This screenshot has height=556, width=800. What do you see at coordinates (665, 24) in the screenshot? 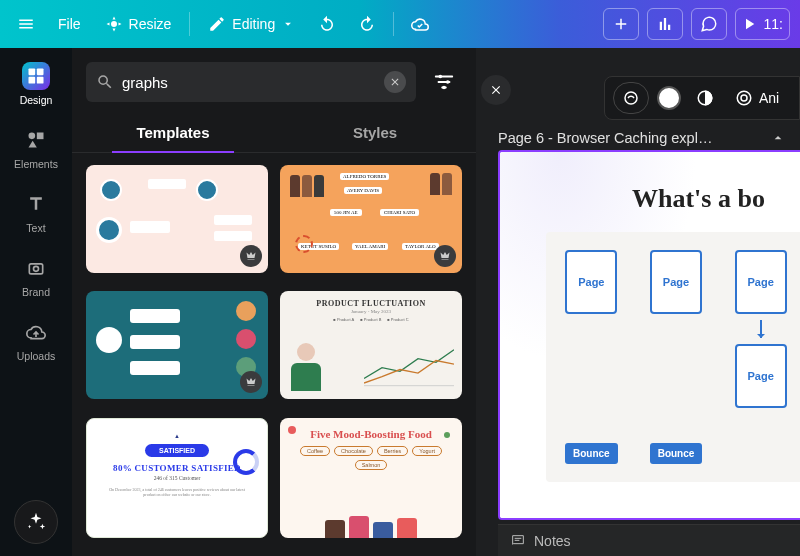
I see `analytics-button` at bounding box center [665, 24].